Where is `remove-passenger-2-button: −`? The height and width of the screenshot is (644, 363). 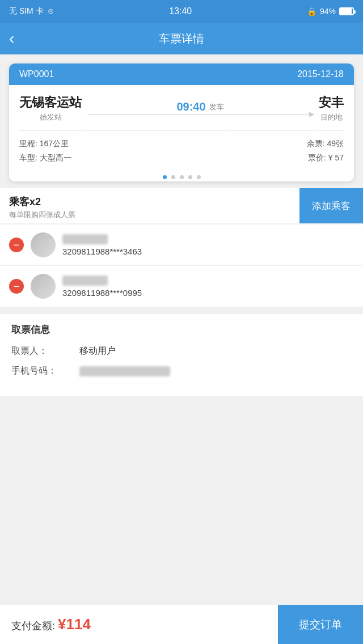 remove-passenger-2-button: − is located at coordinates (16, 286).